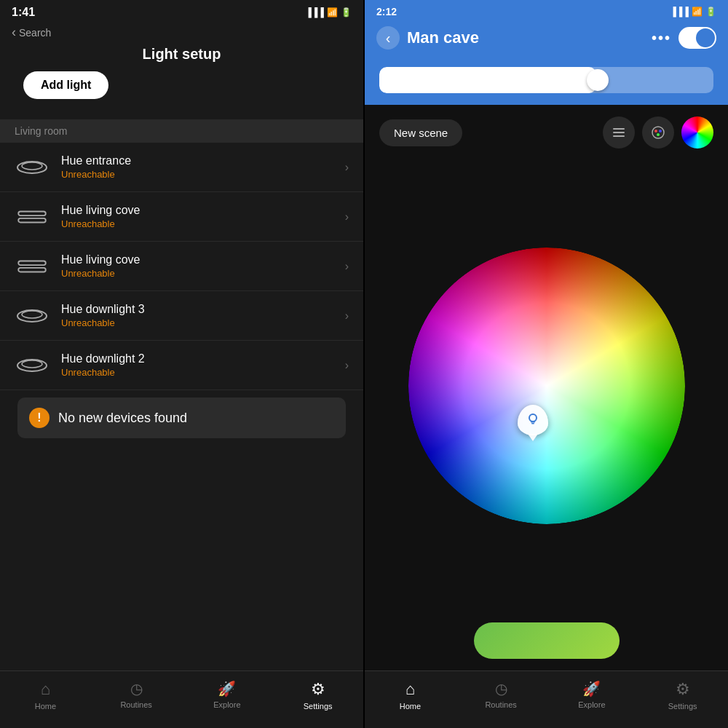 The image size is (728, 728). Describe the element at coordinates (546, 41) in the screenshot. I see `room-header: ‹ Man cave •••` at that location.